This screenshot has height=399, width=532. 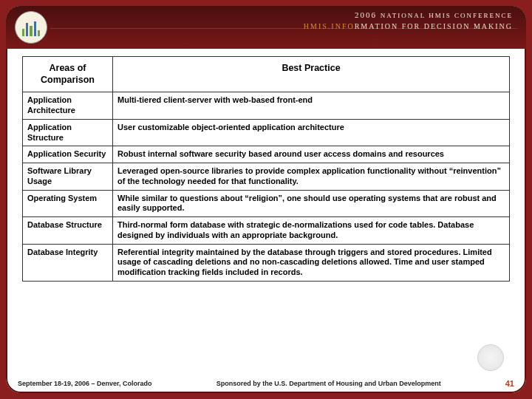 I want to click on cell-area: Operating System, so click(x=68, y=204).